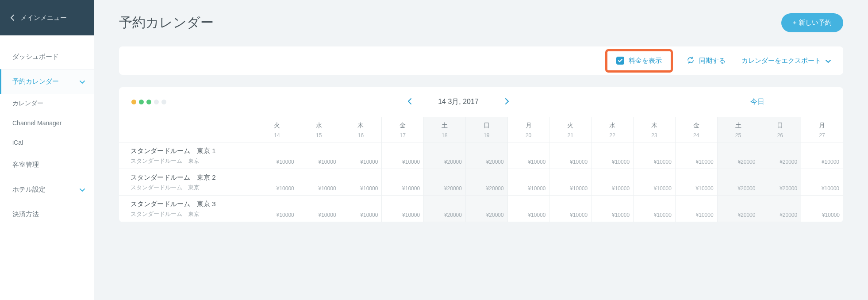 This screenshot has height=300, width=868. Describe the element at coordinates (507, 102) in the screenshot. I see `next-button` at that location.